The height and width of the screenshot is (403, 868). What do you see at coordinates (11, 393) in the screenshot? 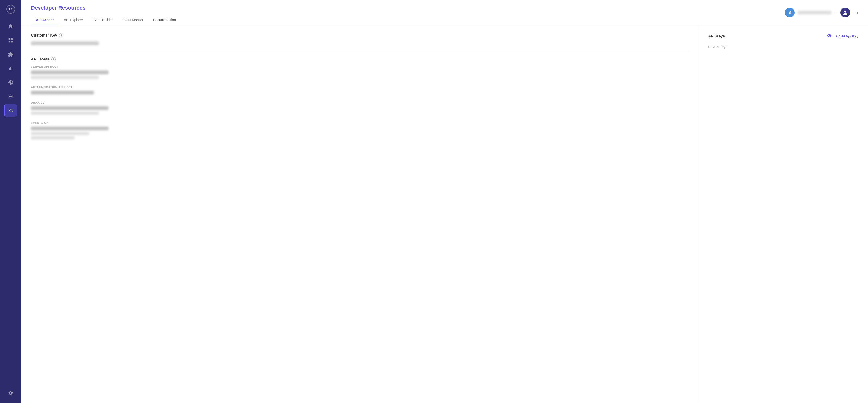
I see `sidebar-item-settings` at bounding box center [11, 393].